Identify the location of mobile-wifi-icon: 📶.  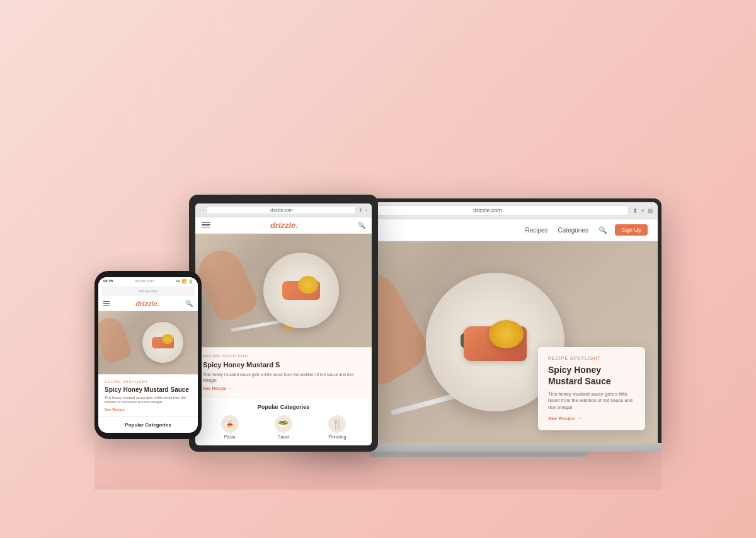
(184, 281).